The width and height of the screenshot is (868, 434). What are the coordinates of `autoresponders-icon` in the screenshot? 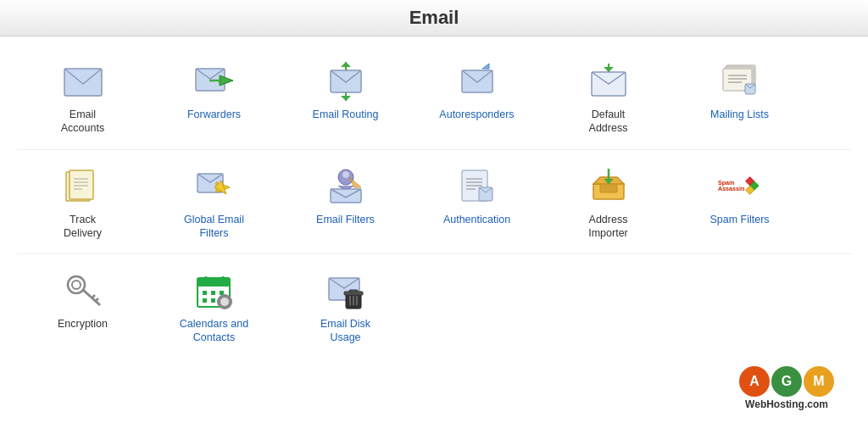 It's located at (477, 81).